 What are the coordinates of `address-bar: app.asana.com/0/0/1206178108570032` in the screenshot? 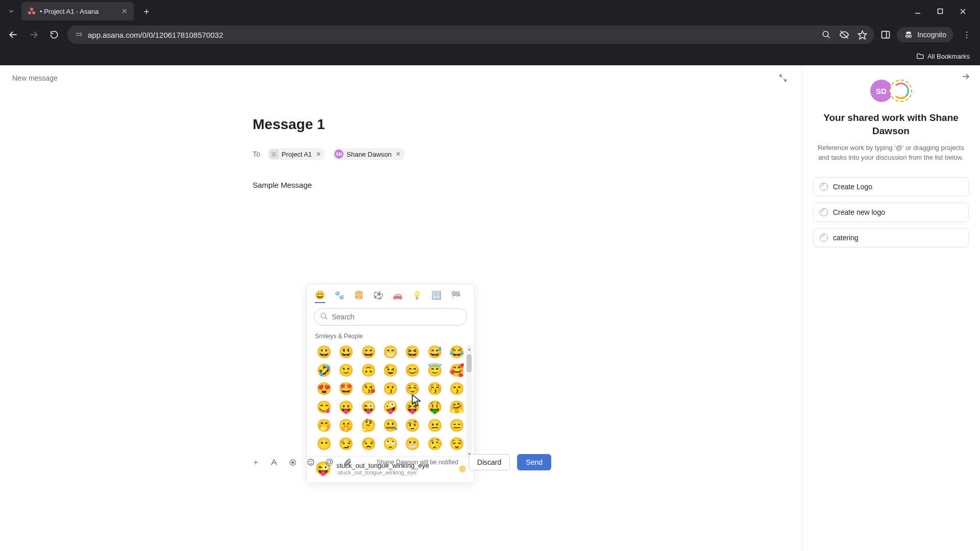 It's located at (471, 35).